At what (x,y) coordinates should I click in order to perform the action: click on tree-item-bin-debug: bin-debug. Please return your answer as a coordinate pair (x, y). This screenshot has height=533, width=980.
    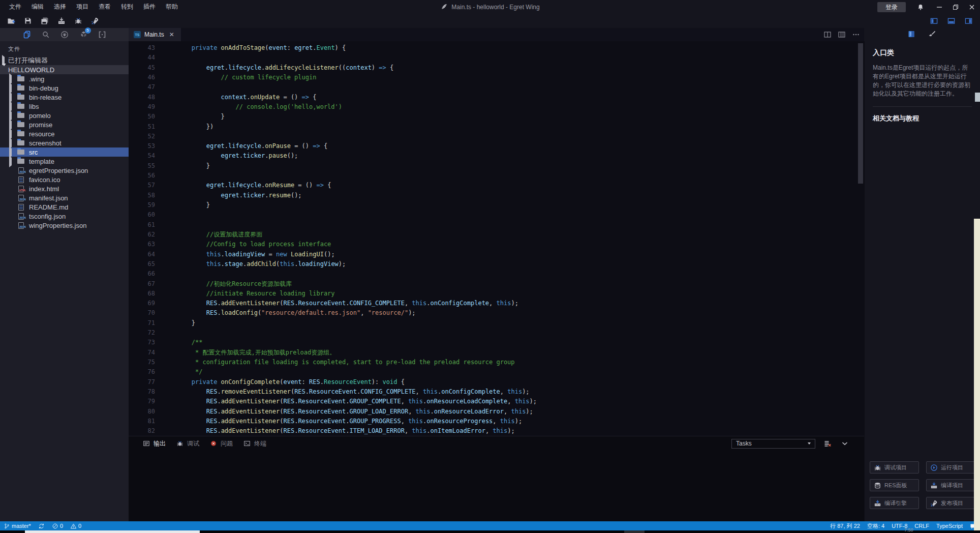
    Looking at the image, I should click on (64, 88).